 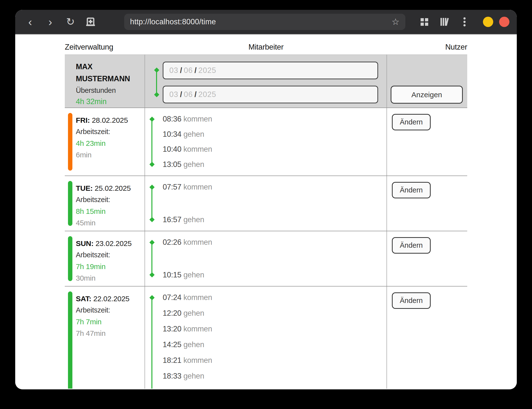 I want to click on time-entry: 08:36 kommen, so click(x=275, y=119).